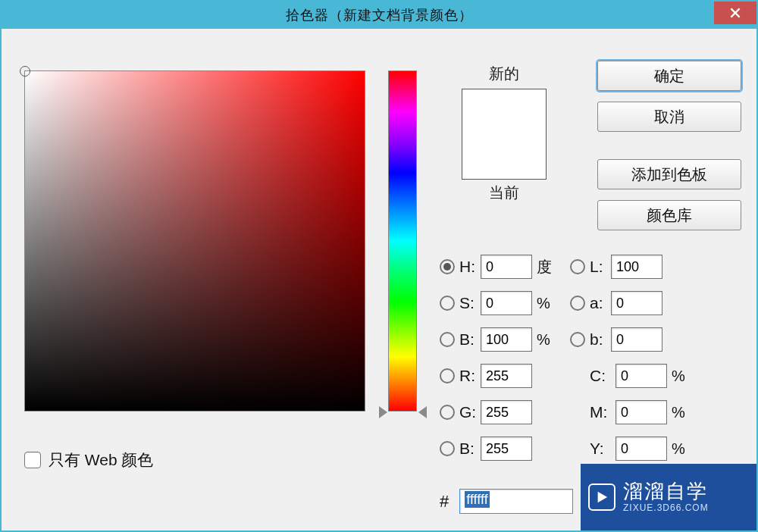 The image size is (758, 532). Describe the element at coordinates (470, 267) in the screenshot. I see `label-h: H:` at that location.